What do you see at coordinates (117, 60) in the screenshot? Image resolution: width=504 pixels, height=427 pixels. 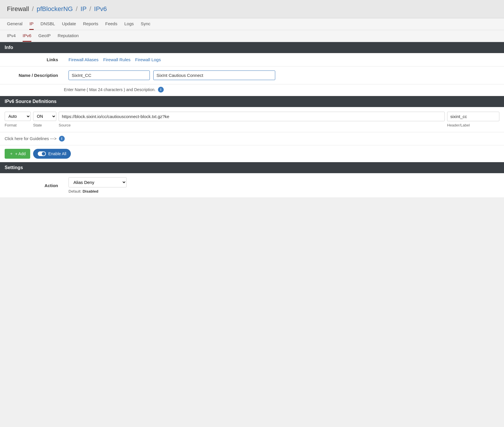 I see `firewall-rules-link: Firewall Rules` at bounding box center [117, 60].